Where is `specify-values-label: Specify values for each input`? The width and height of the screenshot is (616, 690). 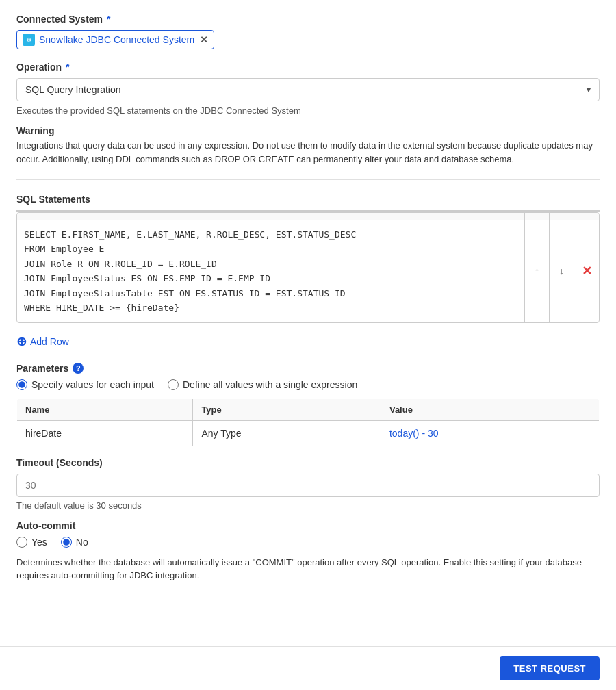
specify-values-label: Specify values for each input is located at coordinates (93, 385).